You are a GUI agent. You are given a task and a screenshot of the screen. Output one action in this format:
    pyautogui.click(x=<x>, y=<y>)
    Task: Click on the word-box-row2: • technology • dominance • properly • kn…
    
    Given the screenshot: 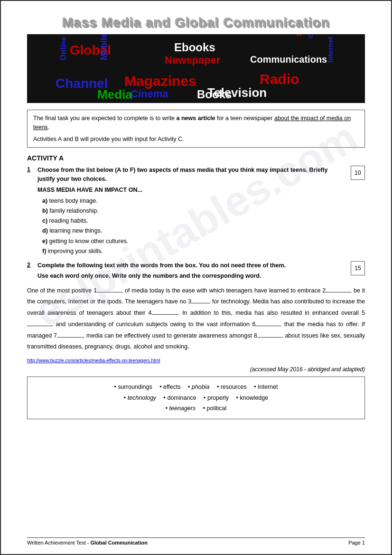 What is the action you would take?
    pyautogui.click(x=196, y=398)
    